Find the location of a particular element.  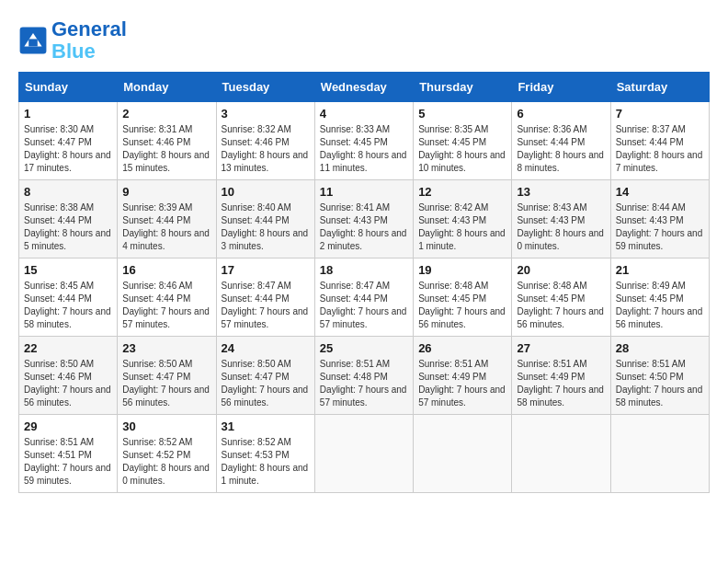

day-number: 16 is located at coordinates (166, 270).